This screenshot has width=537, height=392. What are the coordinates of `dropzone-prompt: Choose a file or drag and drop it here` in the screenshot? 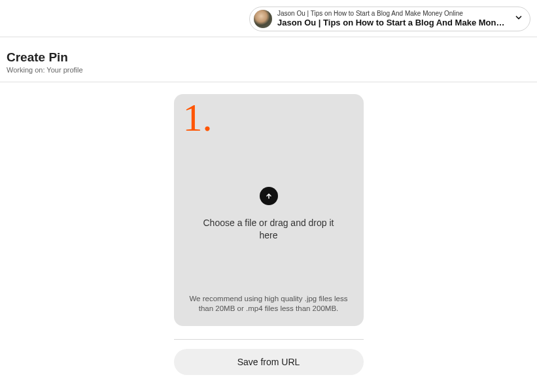 It's located at (269, 229).